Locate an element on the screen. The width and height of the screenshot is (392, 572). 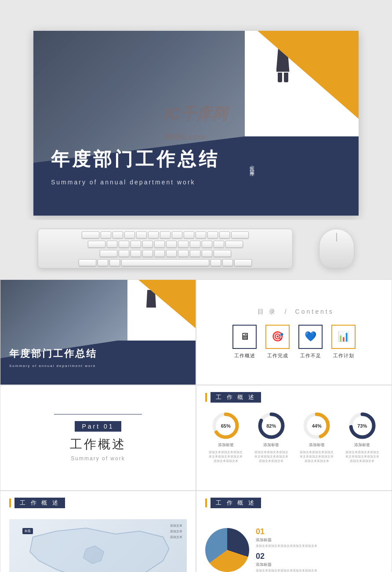
map-add-2: 添加文本 is located at coordinates (176, 532).